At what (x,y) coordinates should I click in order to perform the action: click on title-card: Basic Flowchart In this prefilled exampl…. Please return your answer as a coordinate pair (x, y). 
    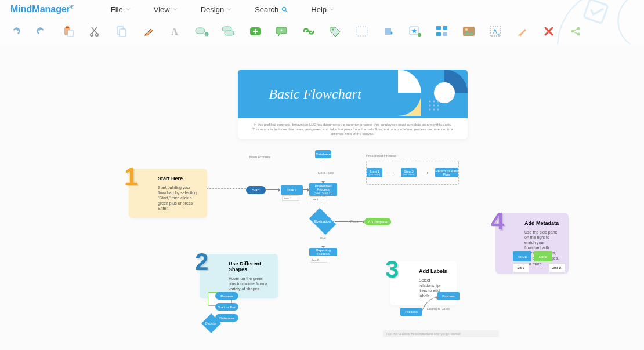
    Looking at the image, I should click on (353, 104).